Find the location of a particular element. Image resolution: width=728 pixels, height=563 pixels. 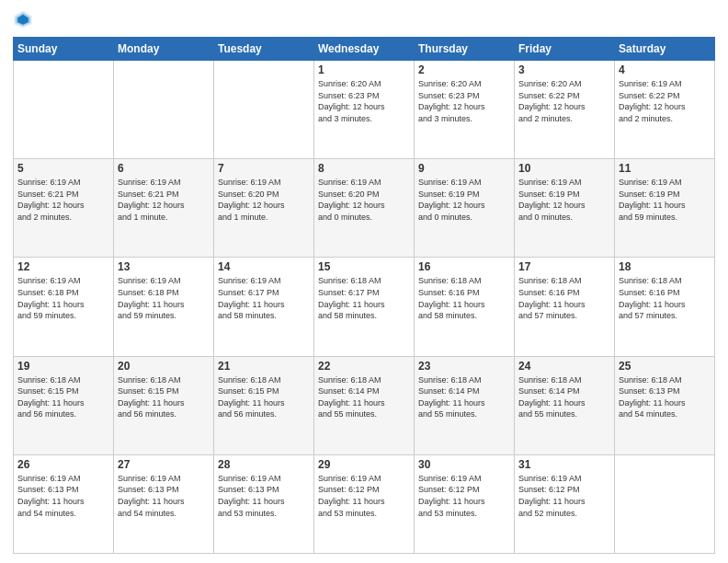

calendar-cell: 1Sunrise: 6:20 AM Sunset: 6:23 PM Daylig… is located at coordinates (364, 110).